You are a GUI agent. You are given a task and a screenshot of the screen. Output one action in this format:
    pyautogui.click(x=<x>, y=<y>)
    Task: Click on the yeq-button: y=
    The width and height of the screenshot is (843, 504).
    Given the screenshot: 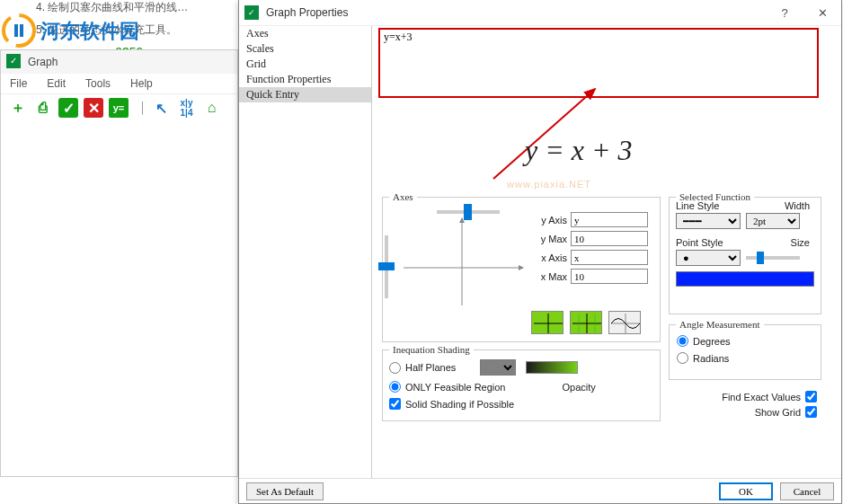 What is the action you would take?
    pyautogui.click(x=119, y=108)
    